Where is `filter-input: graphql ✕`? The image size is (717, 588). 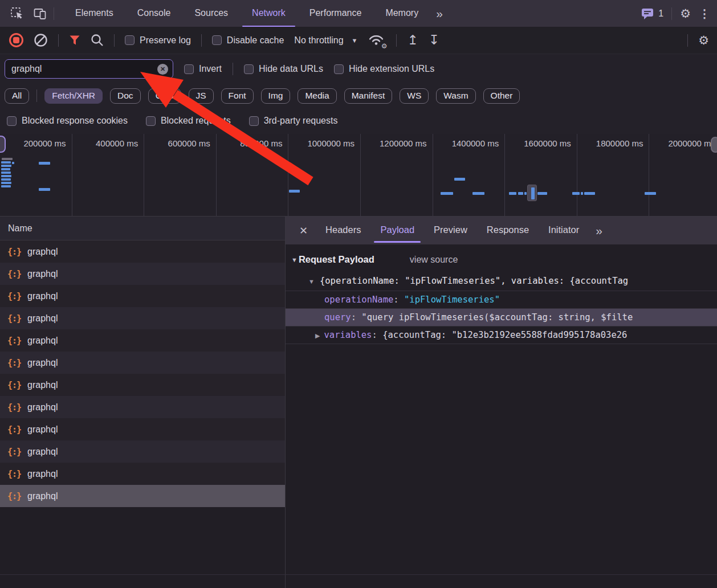 filter-input: graphql ✕ is located at coordinates (89, 69).